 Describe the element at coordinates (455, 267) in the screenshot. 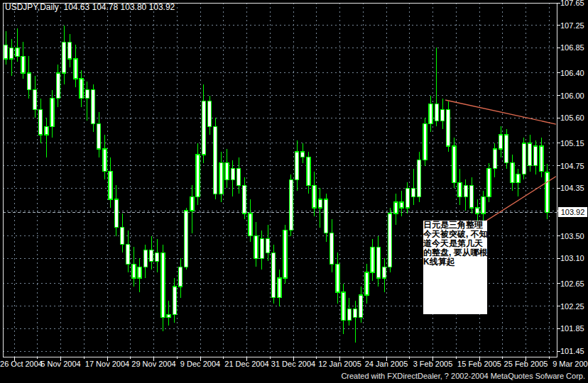

I see `annotation-box: 日元是三角整理 今天被突破, 不知 道今天是第几天 的整盘, 要从哪根 K线算起` at that location.